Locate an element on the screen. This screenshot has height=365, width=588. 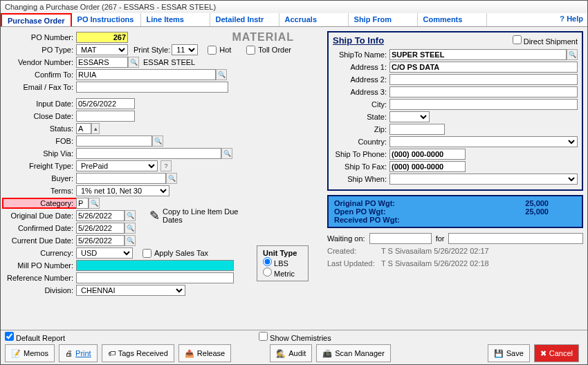
addr3-field is located at coordinates (484, 92).